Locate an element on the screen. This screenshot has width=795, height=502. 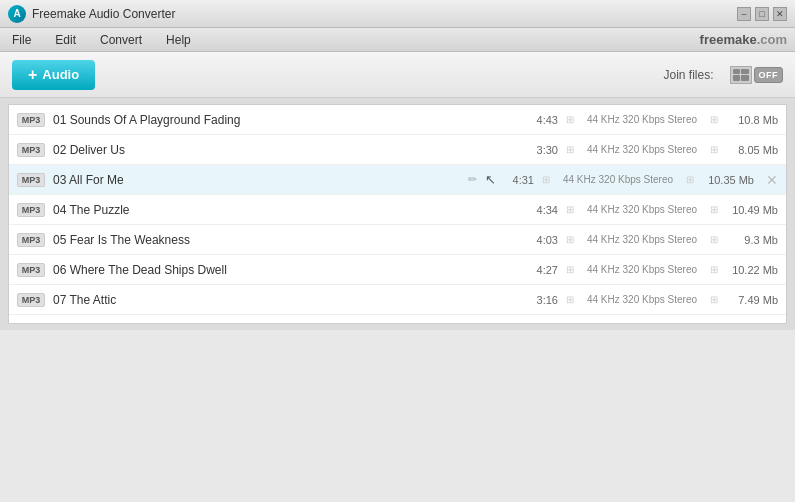
close-button: ✕ is located at coordinates (780, 14).